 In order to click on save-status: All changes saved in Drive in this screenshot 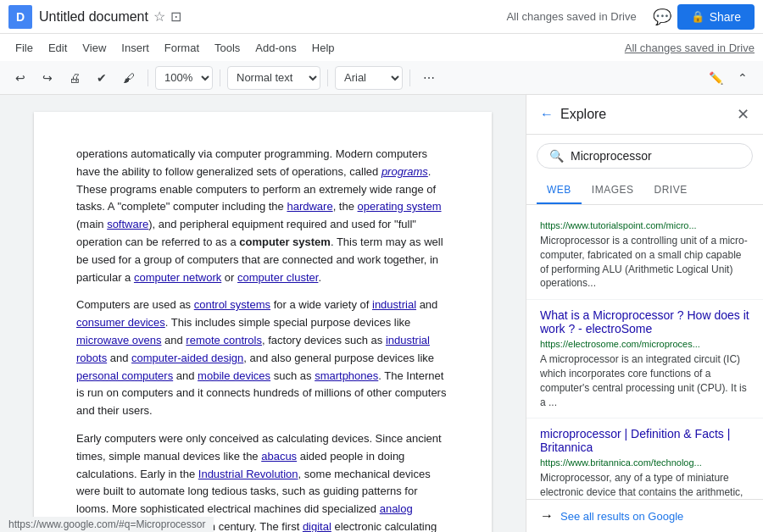, I will do `click(571, 17)`.